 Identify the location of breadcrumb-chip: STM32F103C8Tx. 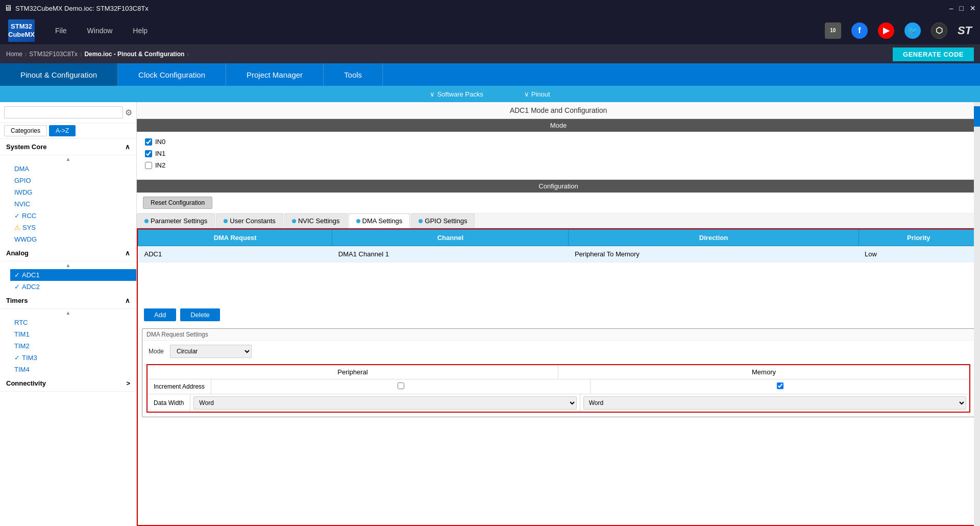
(53, 54).